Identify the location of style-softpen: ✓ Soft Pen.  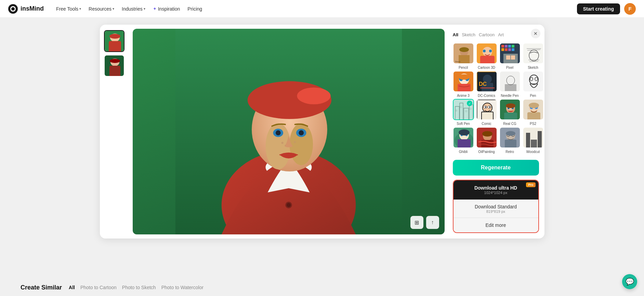
(463, 112).